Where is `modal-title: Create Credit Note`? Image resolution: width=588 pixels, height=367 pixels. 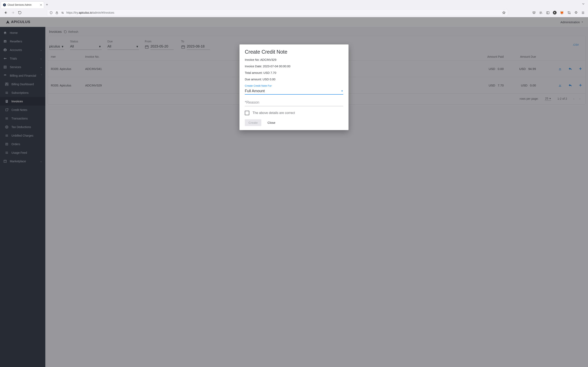
modal-title: Create Credit Note is located at coordinates (294, 52).